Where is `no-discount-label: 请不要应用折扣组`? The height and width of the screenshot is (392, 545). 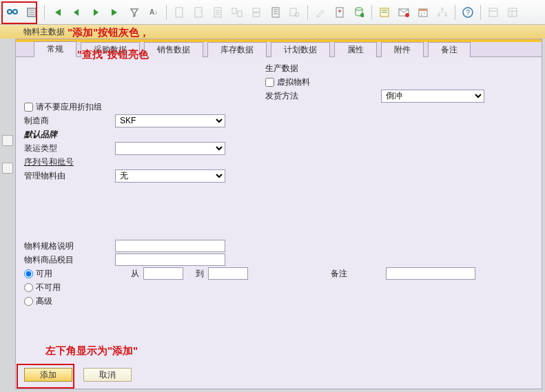 no-discount-label: 请不要应用折扣组 is located at coordinates (69, 107).